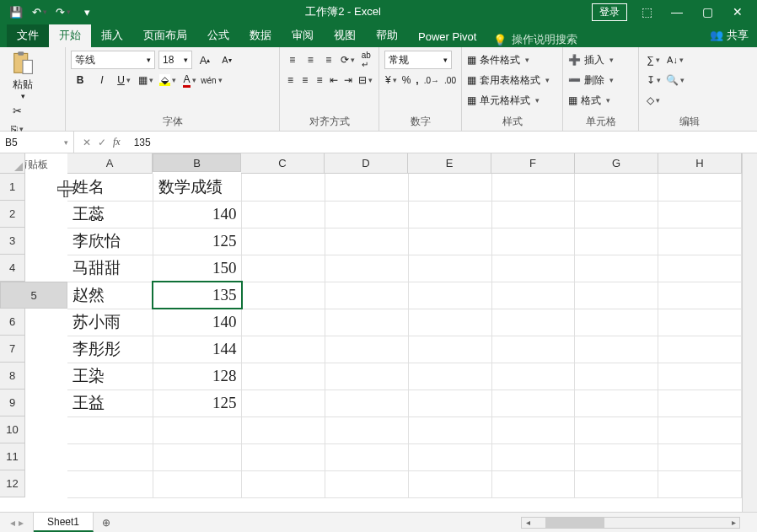  What do you see at coordinates (533, 164) in the screenshot?
I see `column-header-F: F` at bounding box center [533, 164].